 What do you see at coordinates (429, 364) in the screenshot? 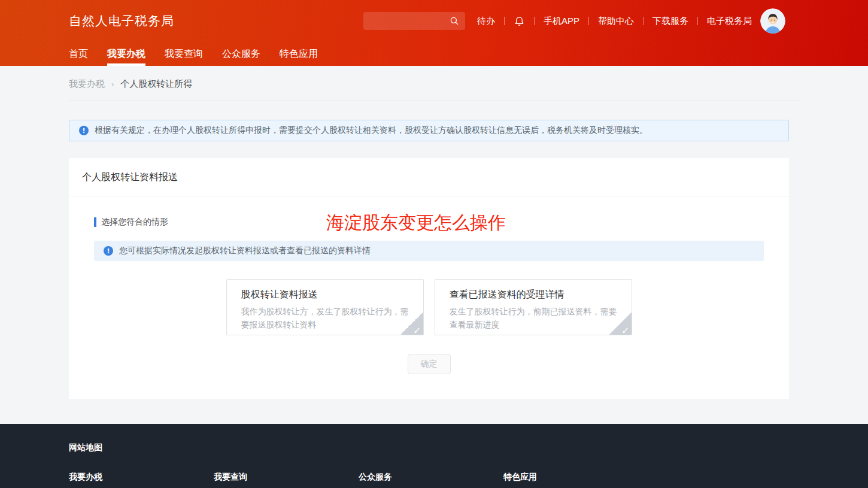
I see `confirm-row: 确定` at bounding box center [429, 364].